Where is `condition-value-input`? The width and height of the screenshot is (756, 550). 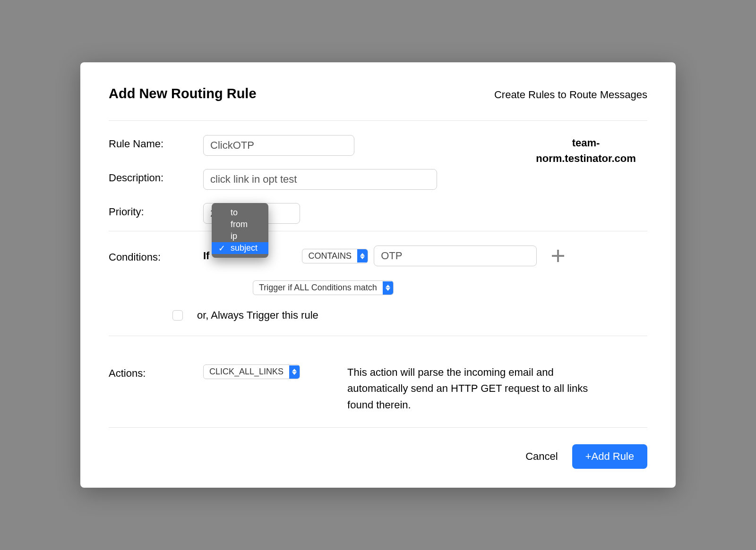 condition-value-input is located at coordinates (455, 256).